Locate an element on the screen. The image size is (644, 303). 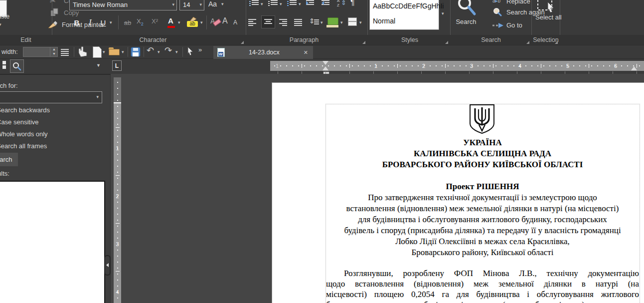
vertical-ruler: 1 2 3 4 is located at coordinates (118, 190).